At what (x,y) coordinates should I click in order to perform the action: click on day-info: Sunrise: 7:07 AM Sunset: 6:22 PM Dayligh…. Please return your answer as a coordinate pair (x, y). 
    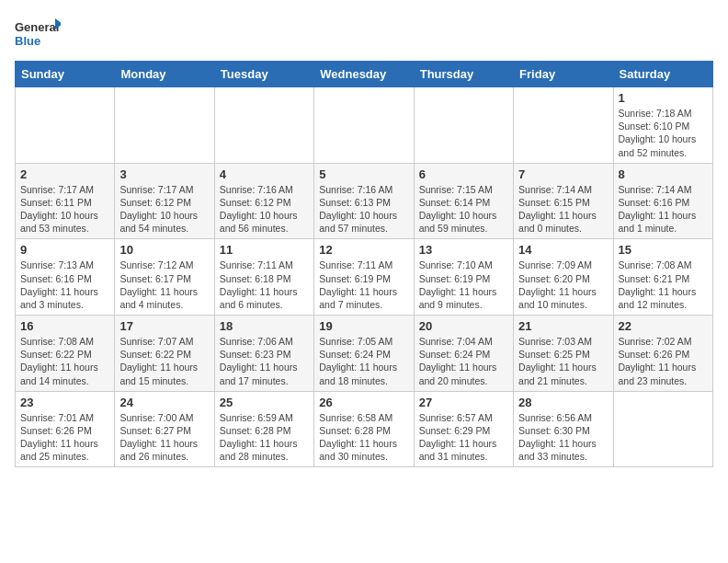
    Looking at the image, I should click on (164, 361).